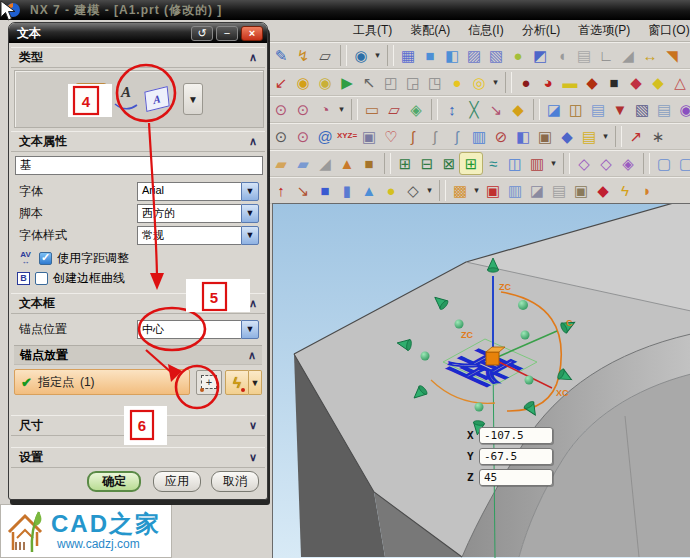 Image resolution: width=690 pixels, height=558 pixels. I want to click on cylinder-primitive-icon: ▮, so click(347, 190).